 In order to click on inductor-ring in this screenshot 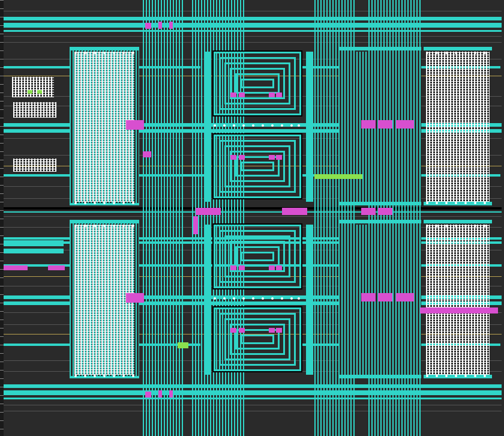, I will do `click(257, 166)`.